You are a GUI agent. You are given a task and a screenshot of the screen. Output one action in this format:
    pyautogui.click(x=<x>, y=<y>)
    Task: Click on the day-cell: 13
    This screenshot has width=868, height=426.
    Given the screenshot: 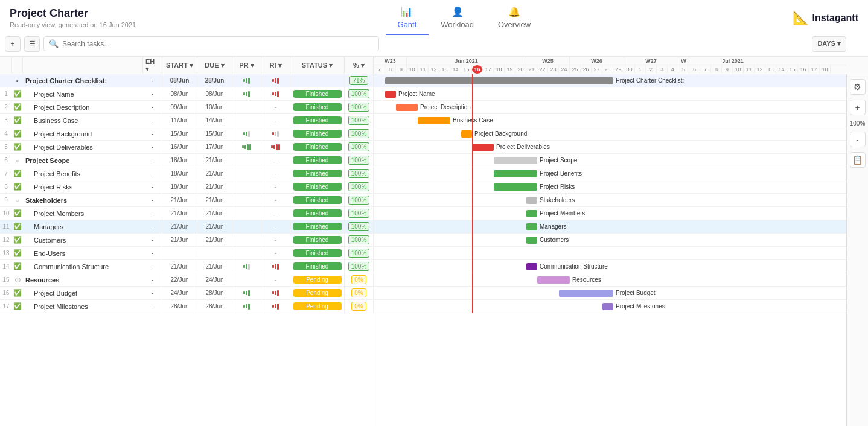 What is the action you would take?
    pyautogui.click(x=771, y=69)
    